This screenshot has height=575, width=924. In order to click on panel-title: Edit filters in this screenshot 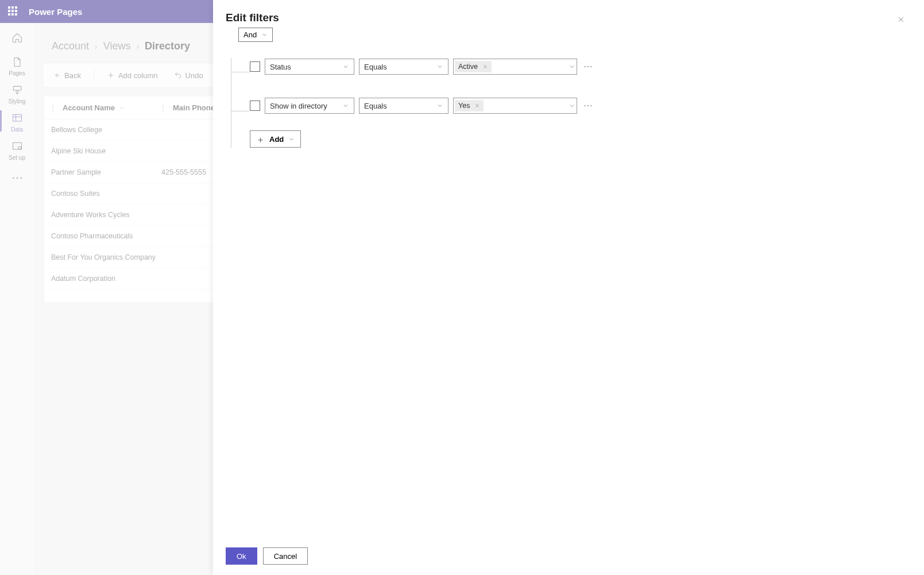, I will do `click(253, 18)`.